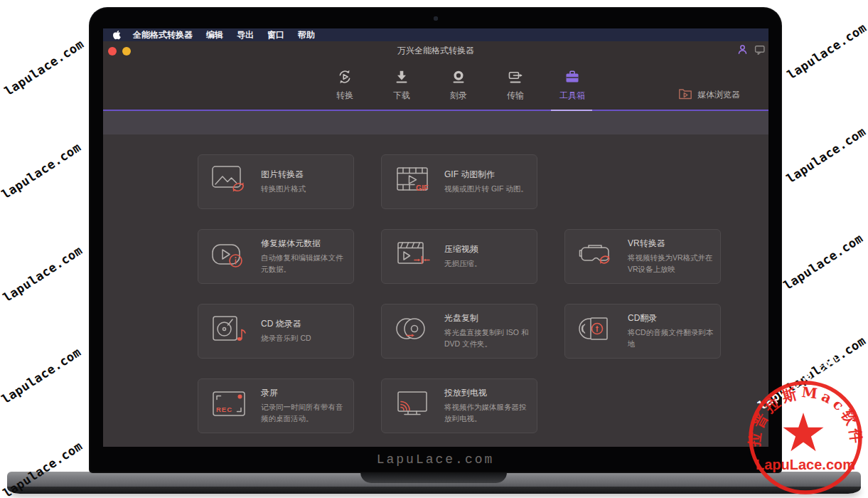 The width and height of the screenshot is (868, 498). Describe the element at coordinates (436, 35) in the screenshot. I see `menu-bar: 全能格式转换器 编辑 导出 窗口 帮助` at that location.